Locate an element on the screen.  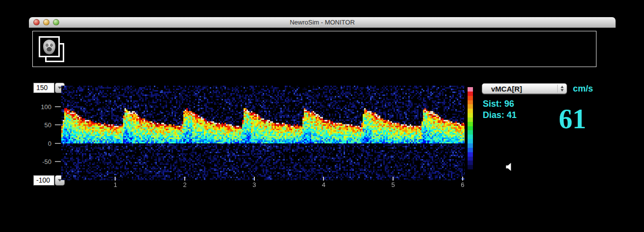
y-axis: 100500-50 is located at coordinates (45, 133).